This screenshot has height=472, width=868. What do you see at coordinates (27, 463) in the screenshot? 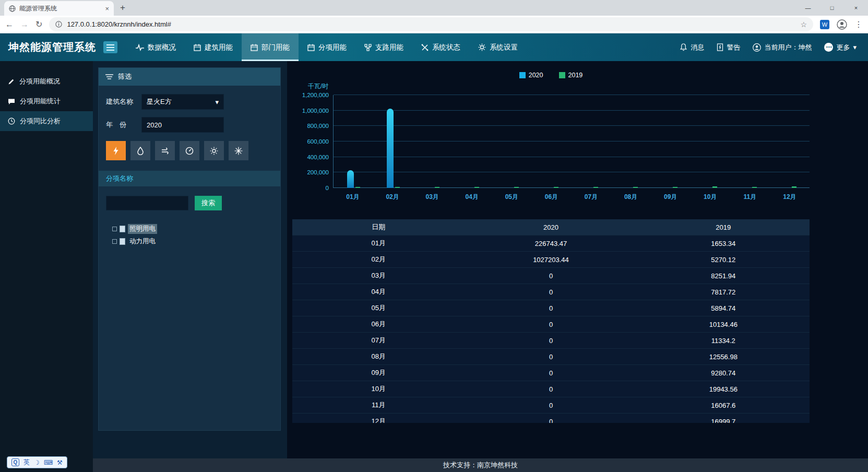
I see `ime-language-toggle: 英` at bounding box center [27, 463].